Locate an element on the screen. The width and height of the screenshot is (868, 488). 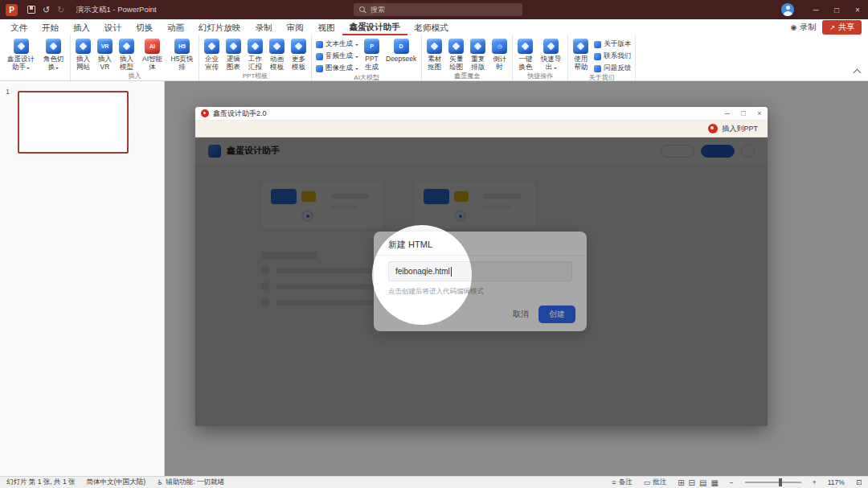
h5-quick-layout-button: H5 H5页快排 is located at coordinates (182, 53).